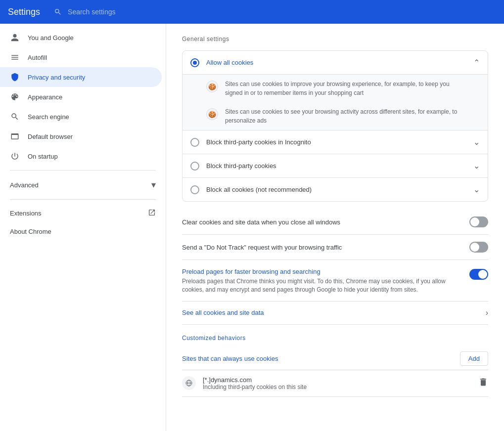  Describe the element at coordinates (81, 97) in the screenshot. I see `sidebar-item-appearance: Appearance` at that location.